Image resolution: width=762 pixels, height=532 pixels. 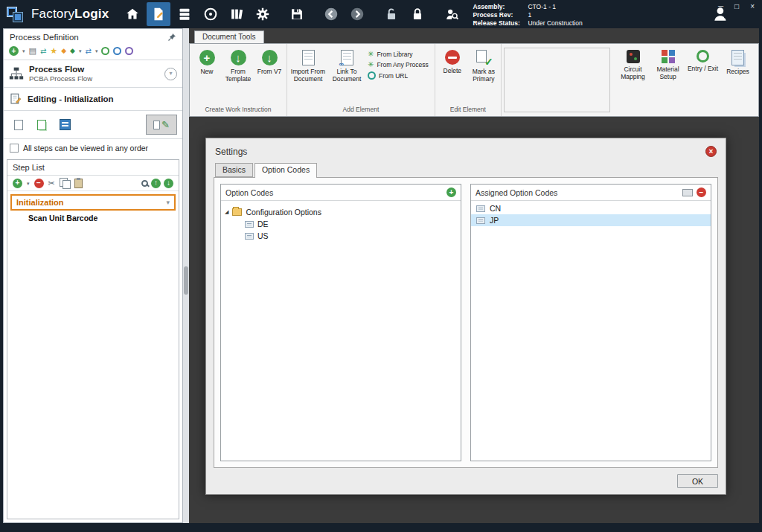 What do you see at coordinates (238, 65) in the screenshot?
I see `from-template-button: ↓ From Template` at bounding box center [238, 65].